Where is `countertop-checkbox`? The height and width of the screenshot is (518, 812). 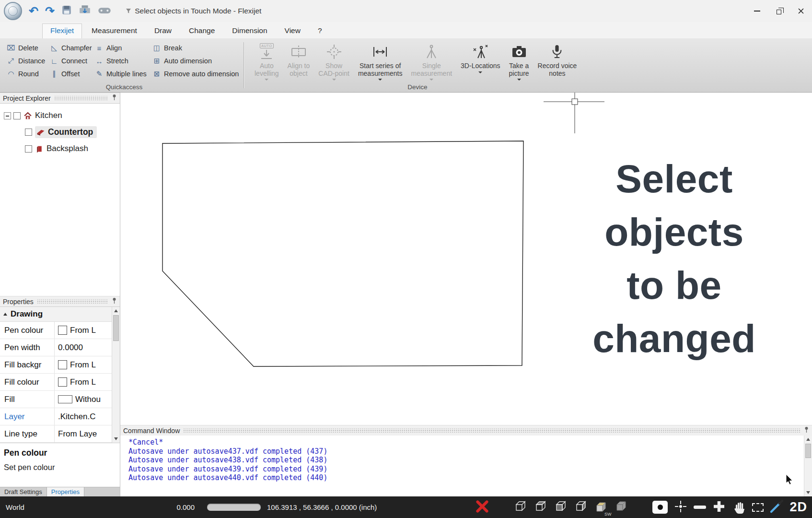
countertop-checkbox is located at coordinates (29, 132).